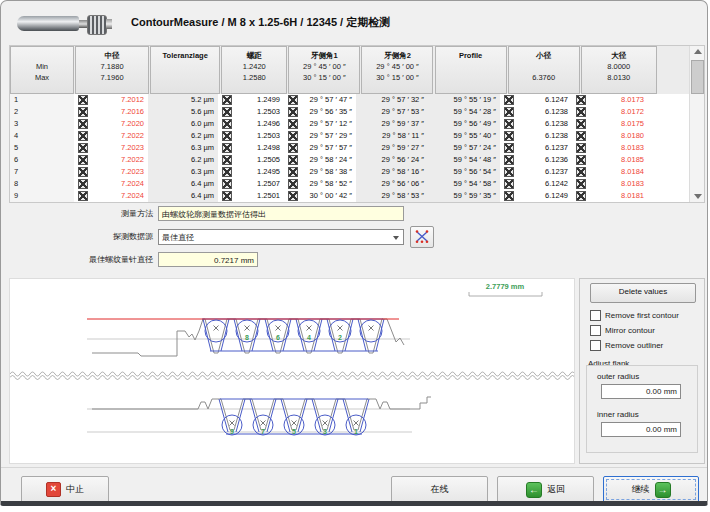 This screenshot has width=710, height=512. Describe the element at coordinates (350, 172) in the screenshot. I see `table-row: 77.20236.3 µm1.249529 ° 58 ′ 38 ″29 ° 58…` at that location.